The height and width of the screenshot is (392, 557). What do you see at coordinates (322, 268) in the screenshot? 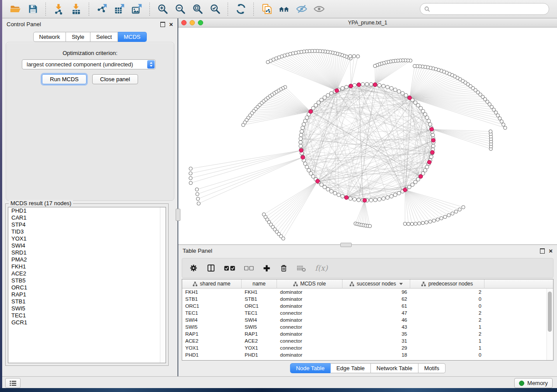
I see `function-builder-button: f(x)` at bounding box center [322, 268].